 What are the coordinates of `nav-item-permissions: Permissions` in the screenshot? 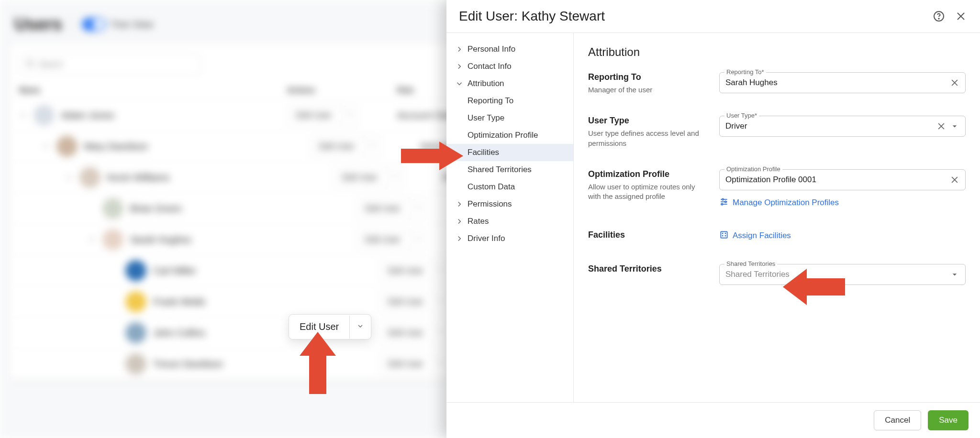 It's located at (510, 204).